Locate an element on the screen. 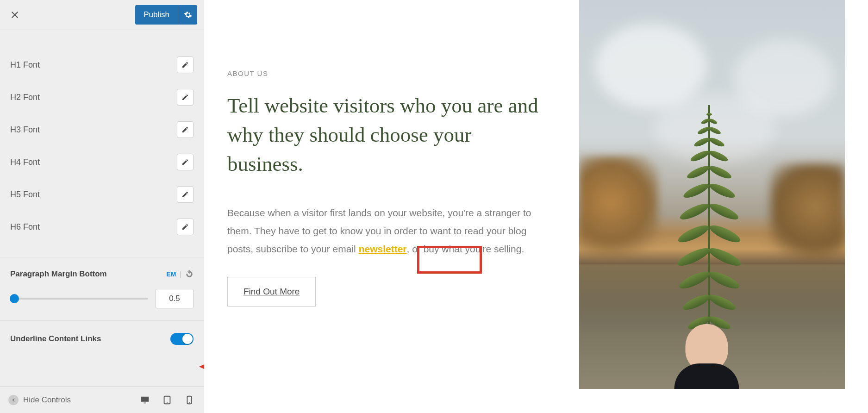 The width and height of the screenshot is (868, 413). edit-h2-button is located at coordinates (185, 97).